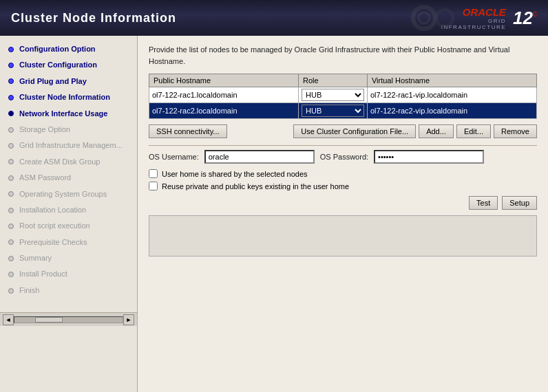  What do you see at coordinates (69, 129) in the screenshot?
I see `sidebar-item-storage-option: Storage Option` at bounding box center [69, 129].